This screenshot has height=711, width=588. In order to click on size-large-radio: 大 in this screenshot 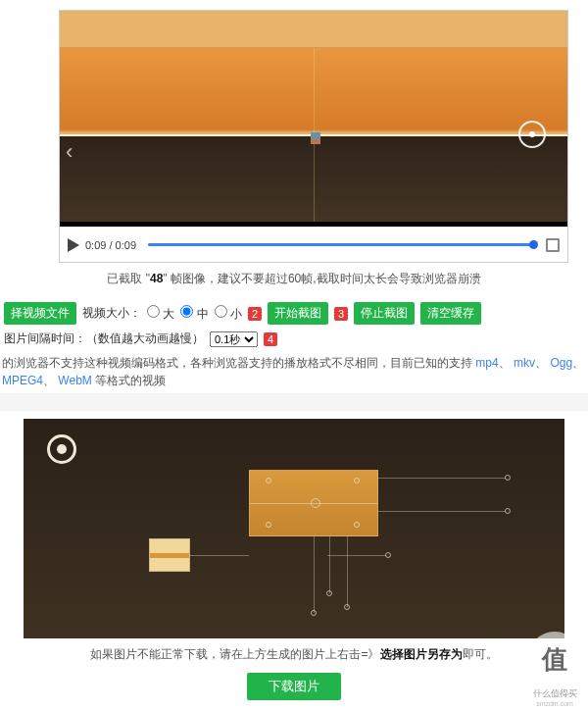, I will do `click(161, 314)`.